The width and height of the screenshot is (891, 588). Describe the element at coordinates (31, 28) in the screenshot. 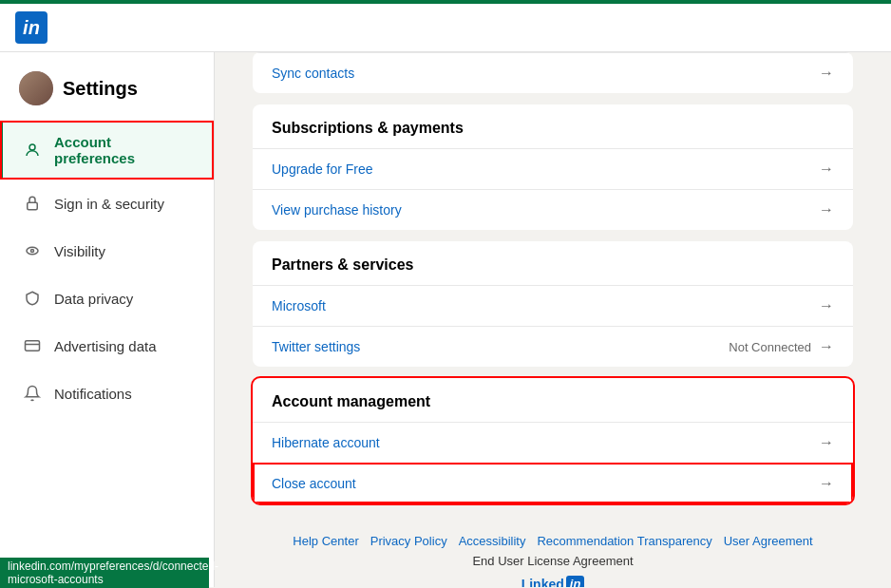

I see `linkedin-logo-icon: in` at that location.